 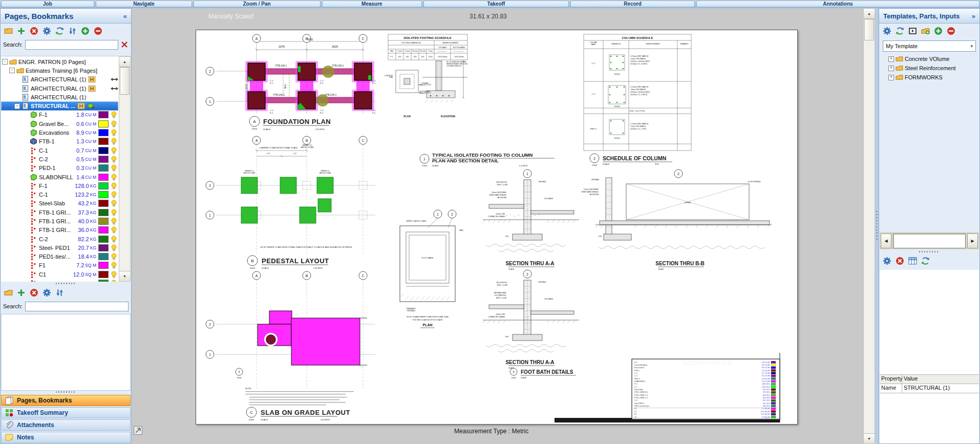 I want to click on scroll-left-button: ◀, so click(x=886, y=241).